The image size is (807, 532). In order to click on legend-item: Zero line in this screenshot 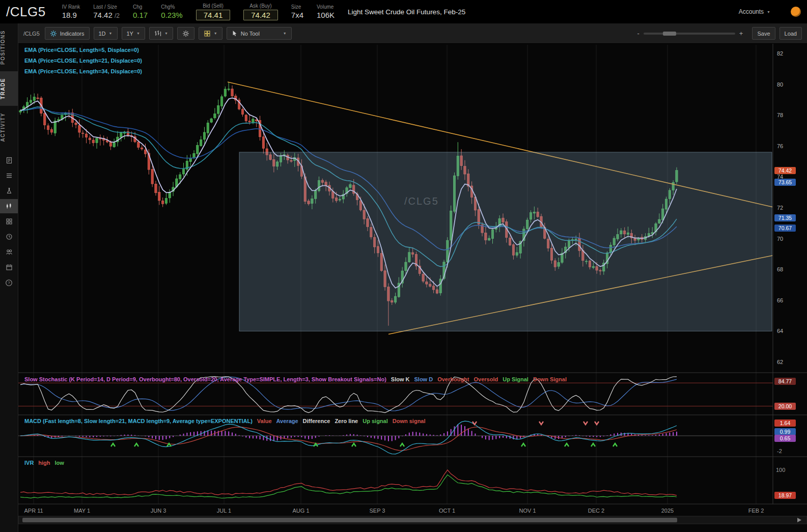, I will do `click(346, 421)`.